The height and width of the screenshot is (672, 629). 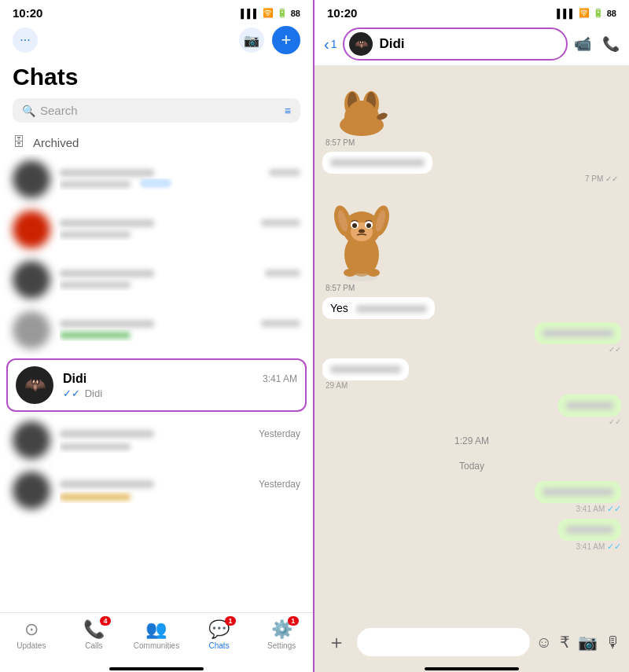 What do you see at coordinates (286, 40) in the screenshot?
I see `plus-icon: +` at bounding box center [286, 40].